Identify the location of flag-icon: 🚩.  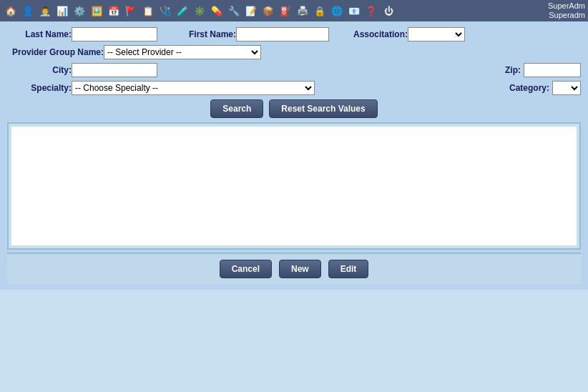
(131, 11).